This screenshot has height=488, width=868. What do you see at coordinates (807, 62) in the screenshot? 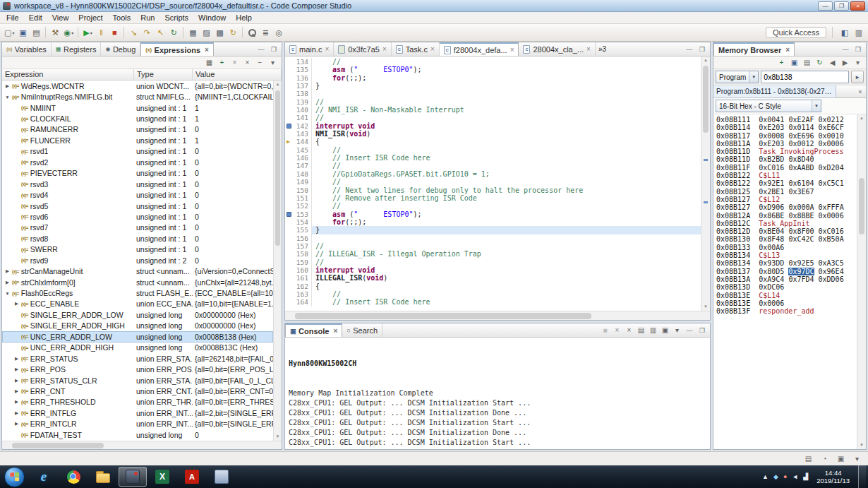
I see `print-memory-icon: ▤` at bounding box center [807, 62].